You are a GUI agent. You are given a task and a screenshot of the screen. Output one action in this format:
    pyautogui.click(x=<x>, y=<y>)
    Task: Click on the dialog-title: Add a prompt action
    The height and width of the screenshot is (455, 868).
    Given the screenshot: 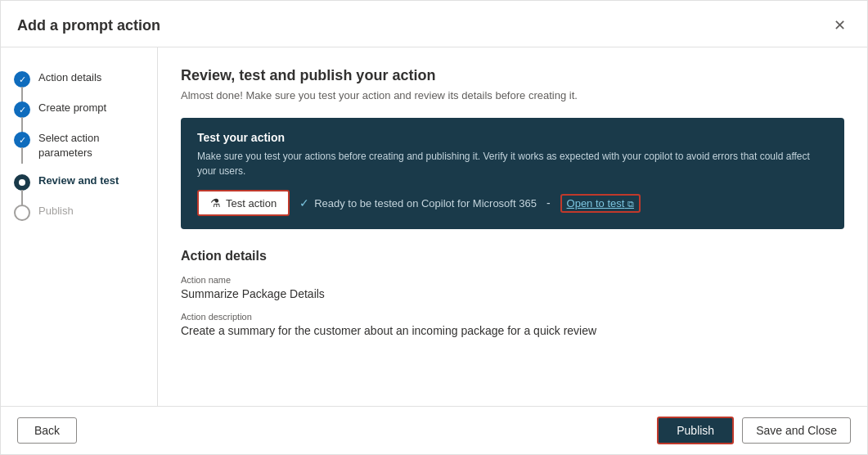 What is the action you would take?
    pyautogui.click(x=88, y=26)
    